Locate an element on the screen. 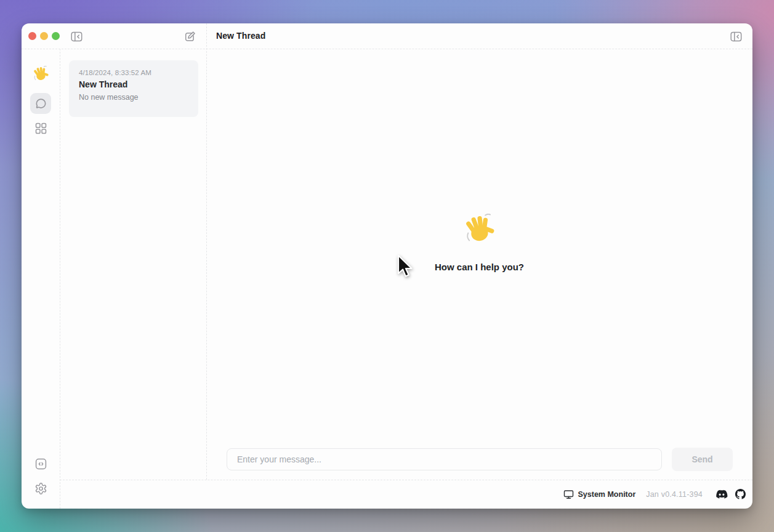 The image size is (774, 532). thread-list-item: 4/18/2024, 8:33:52 AM New Thread No new … is located at coordinates (134, 89).